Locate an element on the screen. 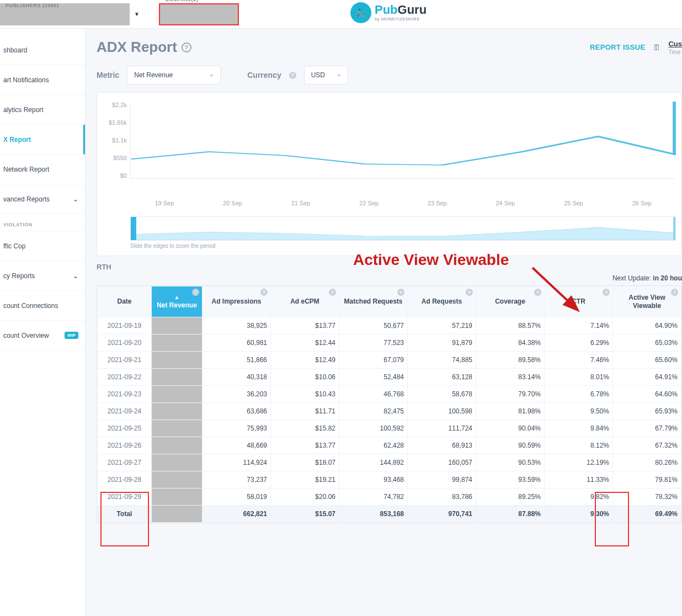  sidebar-item-traffic-cop: ffic Cop is located at coordinates (42, 246).